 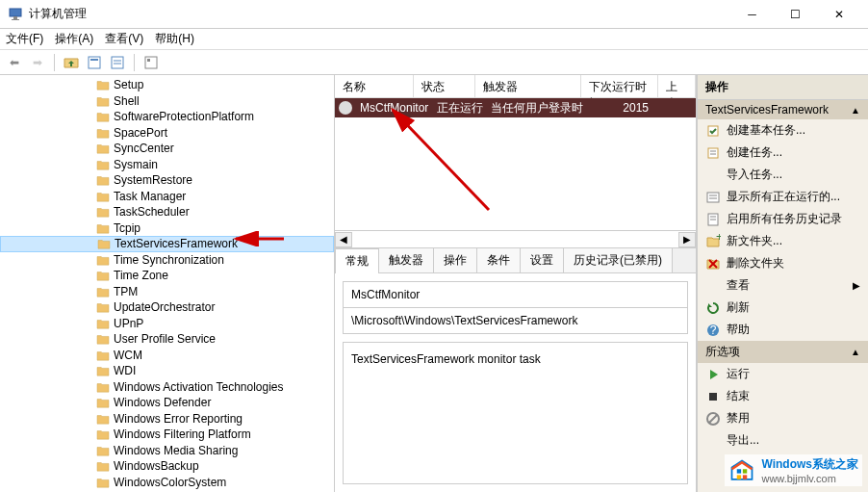 I want to click on watermark-logo-icon, so click(x=742, y=471).